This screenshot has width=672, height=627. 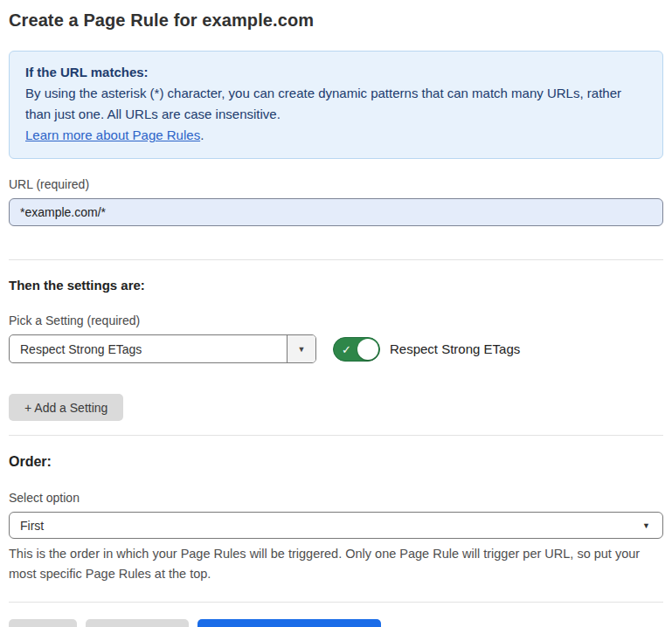 What do you see at coordinates (113, 134) in the screenshot?
I see `learn-more-link: Learn more about Page Rules` at bounding box center [113, 134].